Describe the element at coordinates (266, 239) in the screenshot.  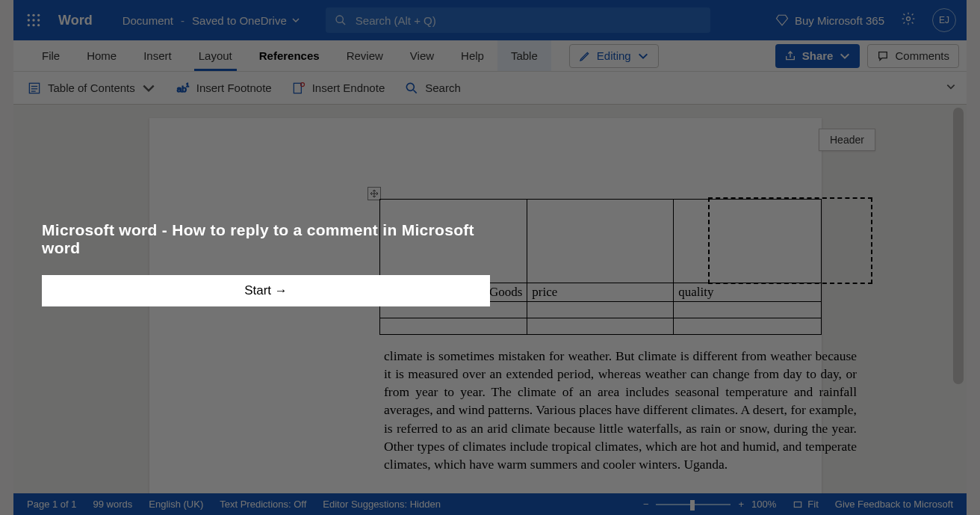
I see `tutorial-title: Microsoft word - How to reply to a comme…` at that location.